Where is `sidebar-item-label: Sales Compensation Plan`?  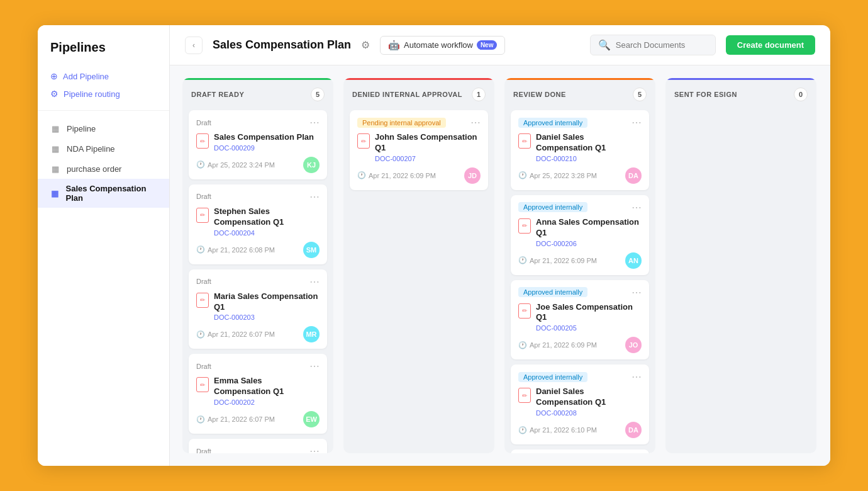
sidebar-item-label: Sales Compensation Plan is located at coordinates (111, 193).